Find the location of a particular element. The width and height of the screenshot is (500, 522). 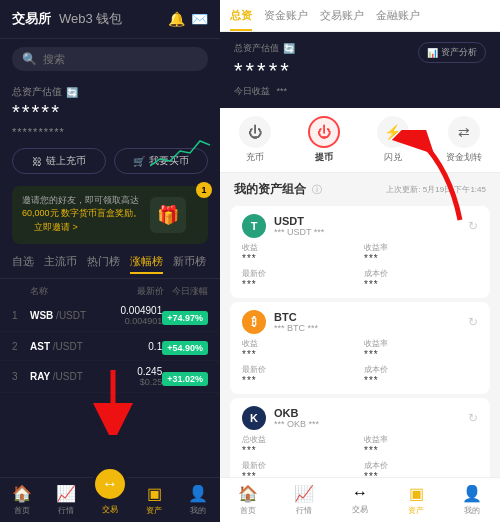

rank-1: 1 is located at coordinates (19, 316).